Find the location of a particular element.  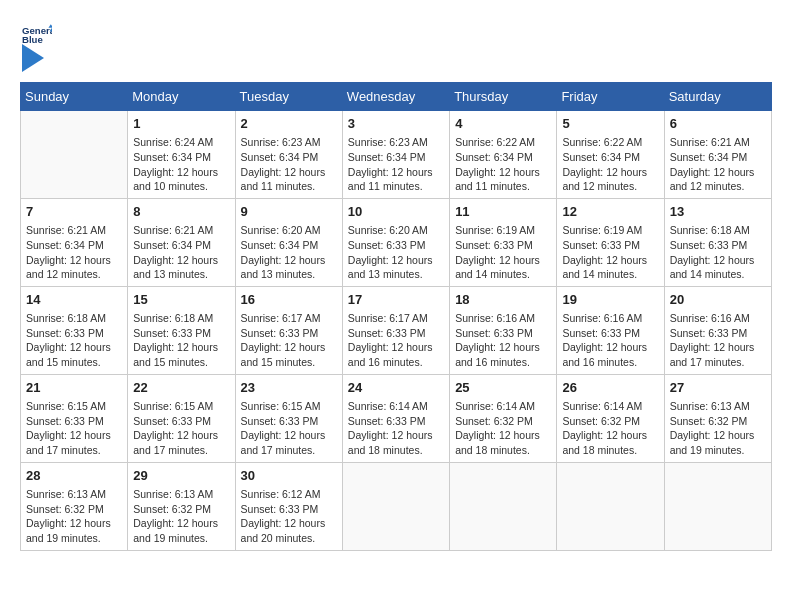

day-number: 14 is located at coordinates (74, 300).